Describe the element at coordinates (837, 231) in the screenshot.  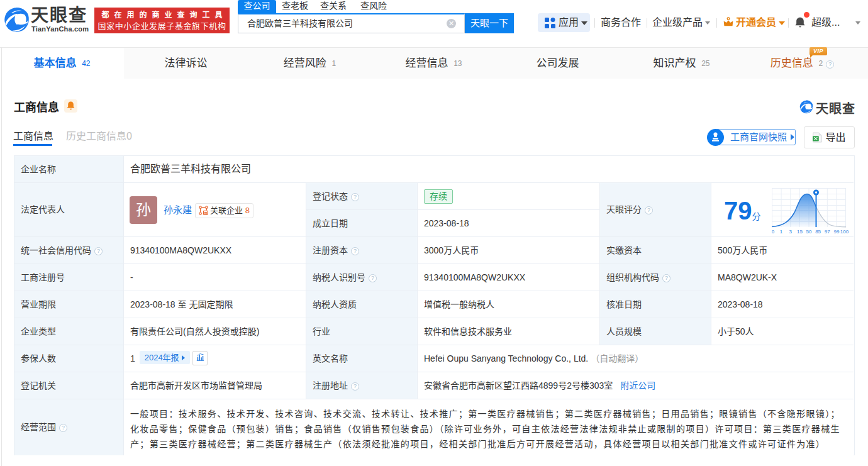
I see `svg-text: 99` at that location.